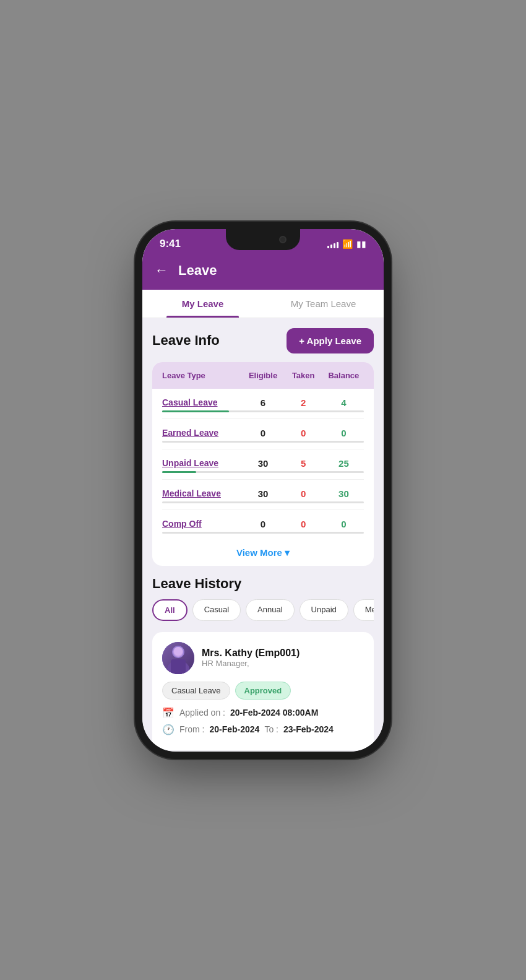 The width and height of the screenshot is (526, 980). I want to click on taken-unpaid: 5, so click(303, 463).